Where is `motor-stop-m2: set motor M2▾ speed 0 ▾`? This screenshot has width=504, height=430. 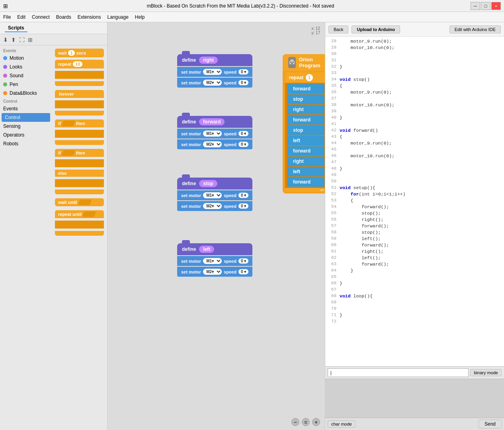
motor-stop-m2: set motor M2▾ speed 0 ▾ is located at coordinates (215, 206).